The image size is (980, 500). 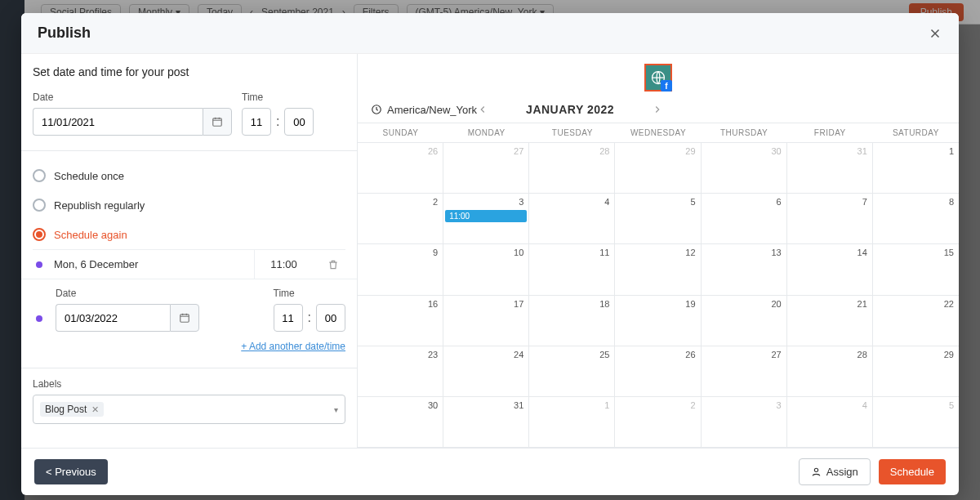 What do you see at coordinates (217, 122) in the screenshot?
I see `date-picker-button` at bounding box center [217, 122].